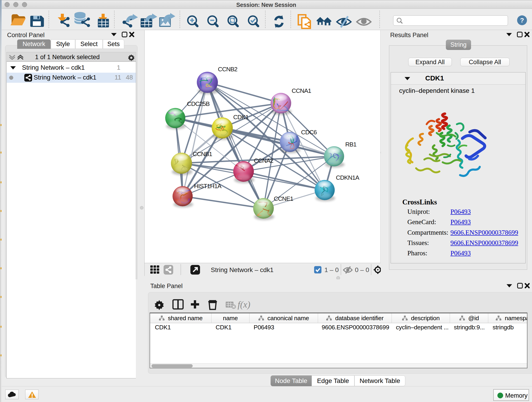 The image size is (532, 402). I want to click on svg-text: CCNB2, so click(228, 69).